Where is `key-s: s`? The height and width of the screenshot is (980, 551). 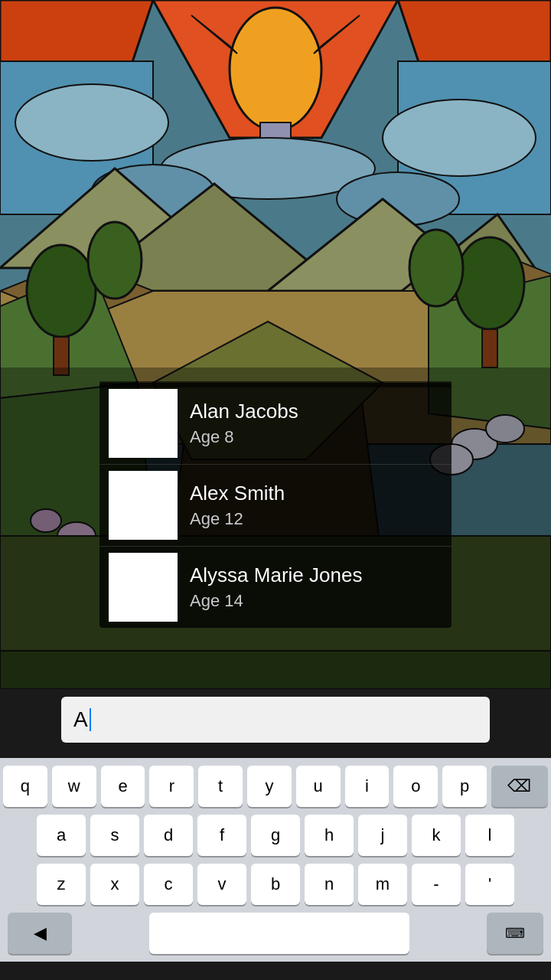
key-s: s is located at coordinates (115, 835).